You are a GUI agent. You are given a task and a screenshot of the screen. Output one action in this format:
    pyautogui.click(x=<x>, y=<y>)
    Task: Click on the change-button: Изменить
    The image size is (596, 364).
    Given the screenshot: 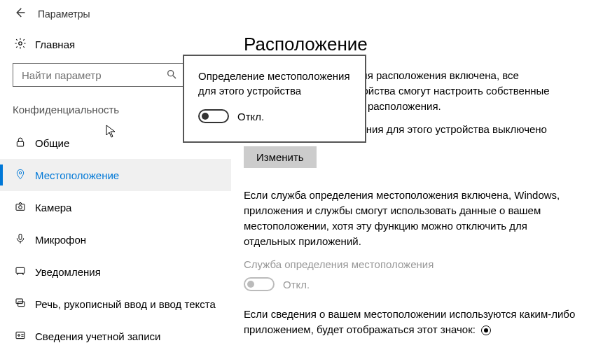 What is the action you would take?
    pyautogui.click(x=280, y=157)
    